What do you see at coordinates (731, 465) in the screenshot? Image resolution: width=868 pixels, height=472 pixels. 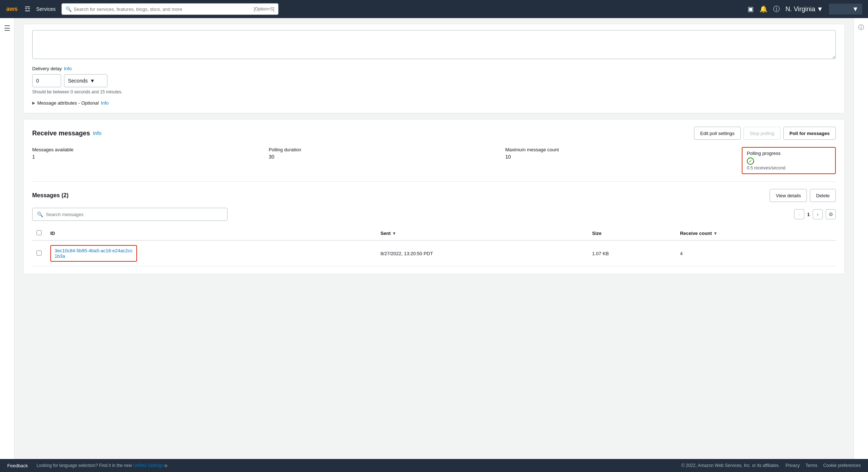 I see `copyright-text: © 2022, Amazon Web Services, Inc. or its…` at bounding box center [731, 465].